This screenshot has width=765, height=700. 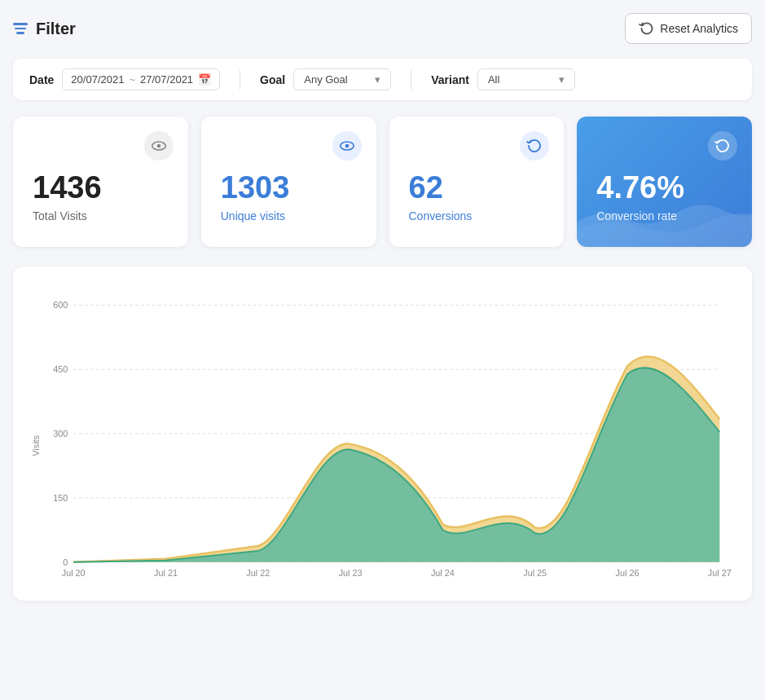 I want to click on x-tick-jul27: Jul 27, so click(x=720, y=573).